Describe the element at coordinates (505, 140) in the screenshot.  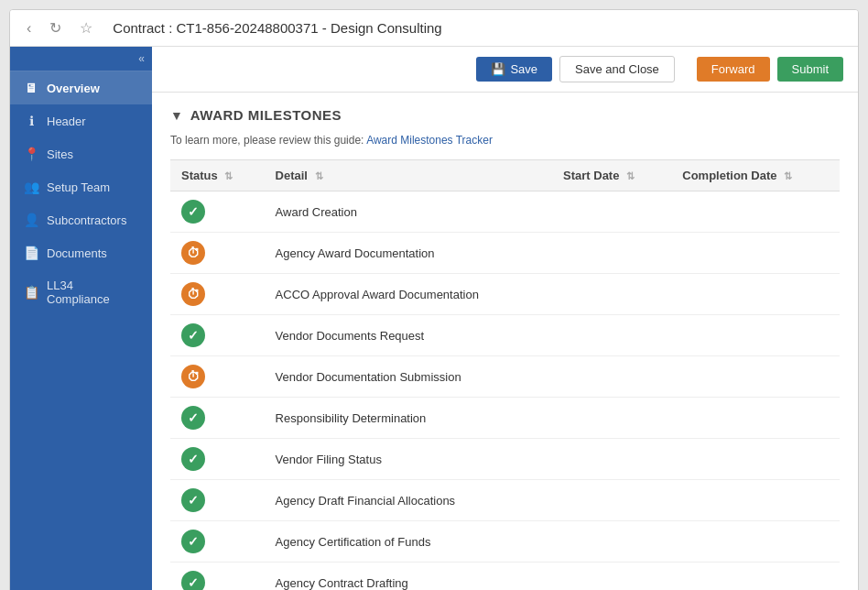
I see `info-text: To learn more, please review this guide:…` at that location.